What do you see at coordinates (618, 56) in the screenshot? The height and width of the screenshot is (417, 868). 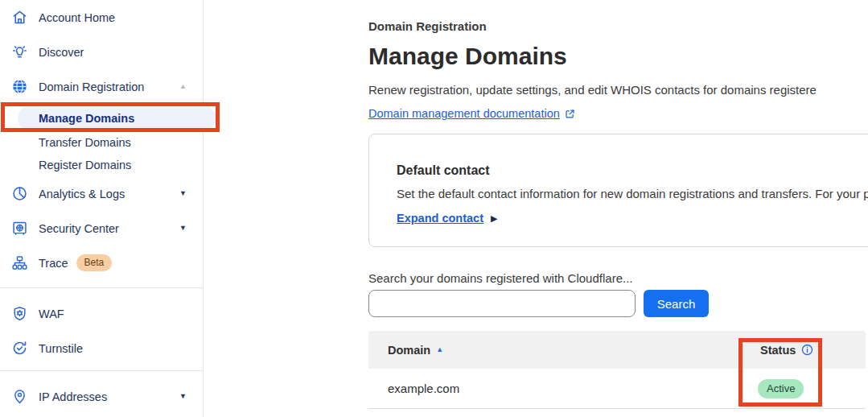 I see `page-title: Manage Domains` at bounding box center [618, 56].